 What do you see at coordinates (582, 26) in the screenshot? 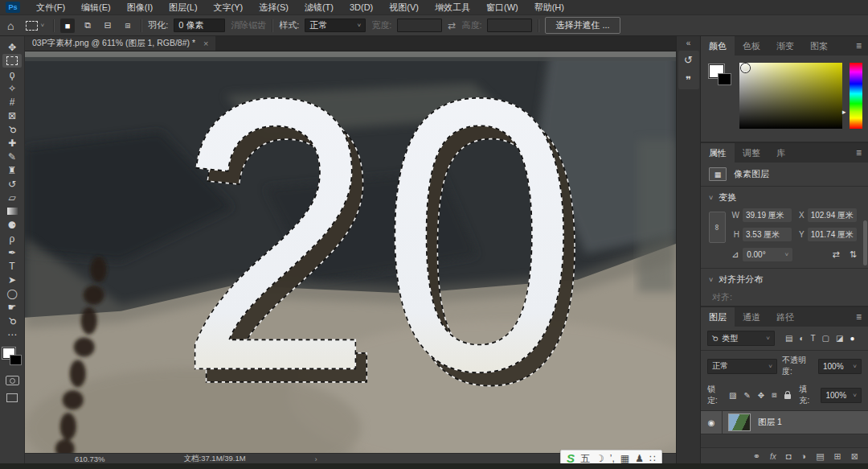
I see `select-and-mask-button: 选择并遮住 ...` at bounding box center [582, 26].